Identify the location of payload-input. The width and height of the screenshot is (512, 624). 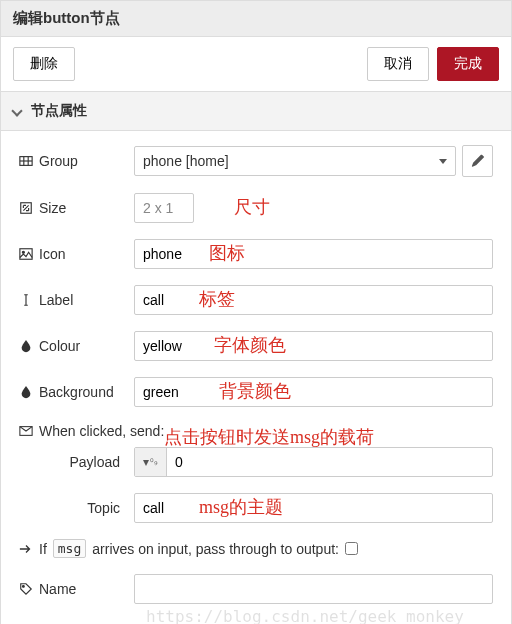
(314, 462).